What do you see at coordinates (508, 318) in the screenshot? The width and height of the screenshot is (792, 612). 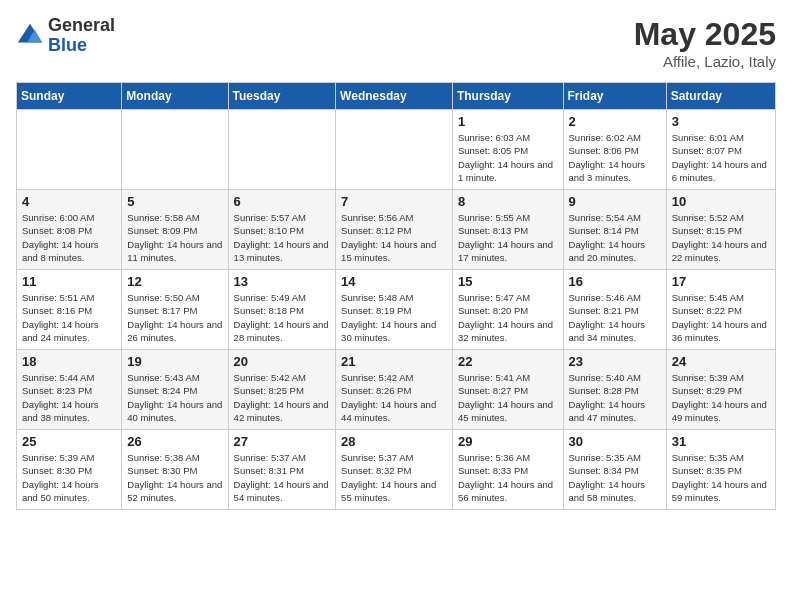 I see `day-info: Sunrise: 5:47 AM Sunset: 8:20 PM Dayligh…` at bounding box center [508, 318].